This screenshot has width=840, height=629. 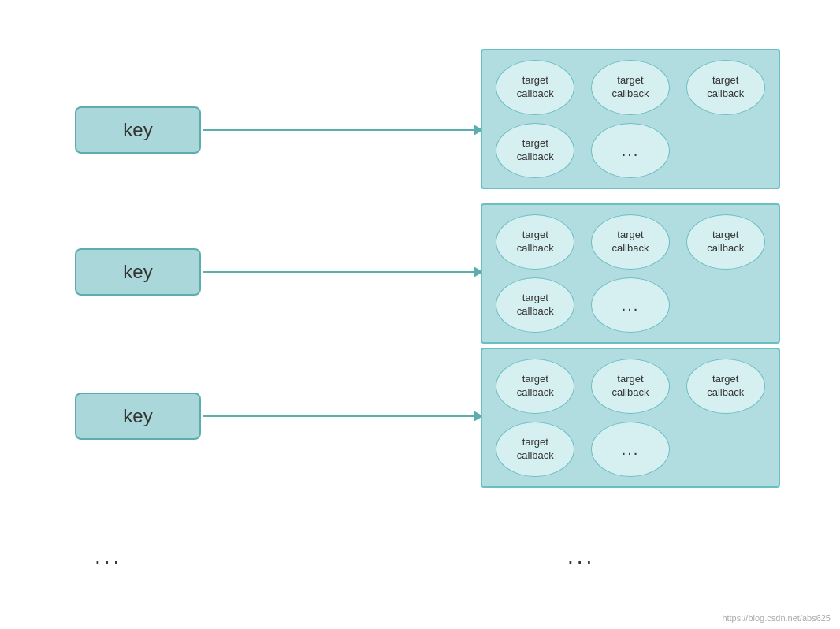 I want to click on callback-oval-3-dots: ..., so click(x=630, y=449).